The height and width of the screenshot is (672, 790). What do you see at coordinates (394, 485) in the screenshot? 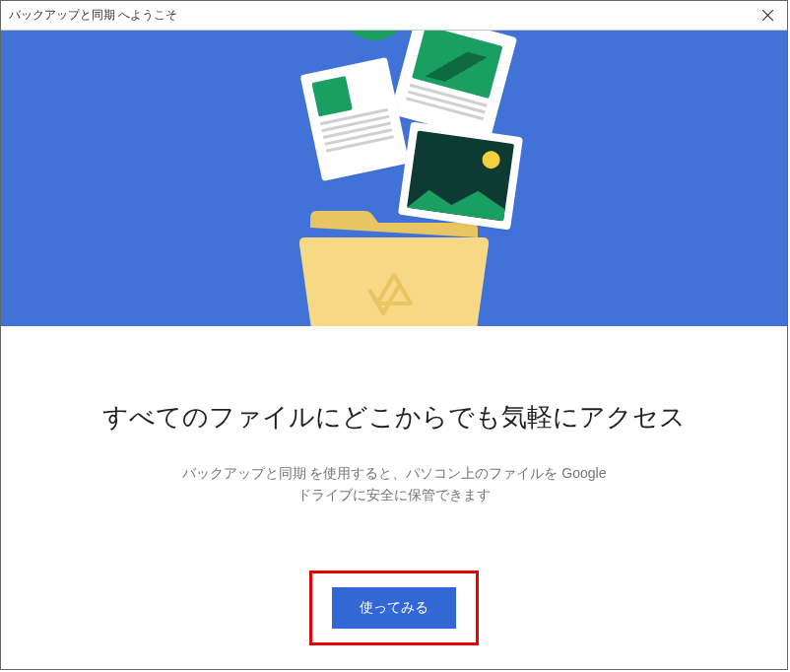
I see `subtext: バックアップと同期 を使用すると、パソコン上のファイルを Google ドライブ…` at bounding box center [394, 485].